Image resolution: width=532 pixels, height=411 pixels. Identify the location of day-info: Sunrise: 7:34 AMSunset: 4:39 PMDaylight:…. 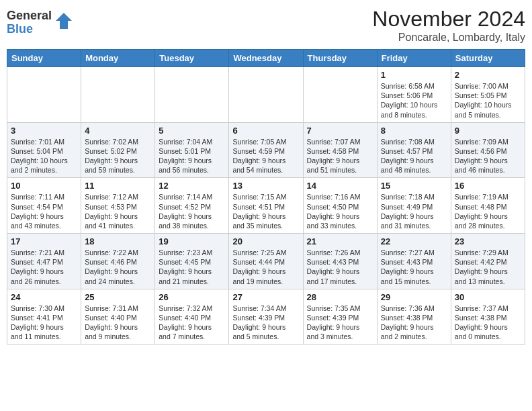
(266, 322).